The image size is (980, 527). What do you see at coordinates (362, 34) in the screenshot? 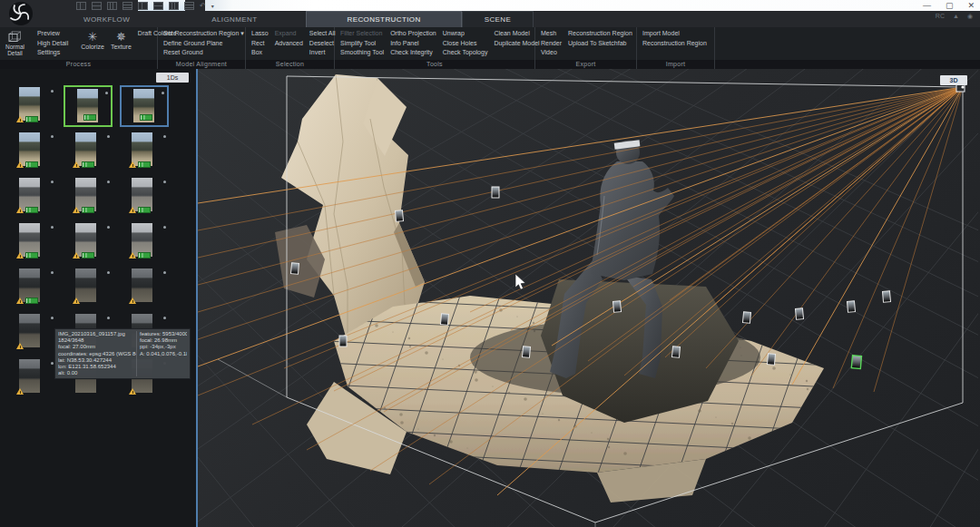
I see `ribbon-button-filter-selection: Filter Selection` at bounding box center [362, 34].